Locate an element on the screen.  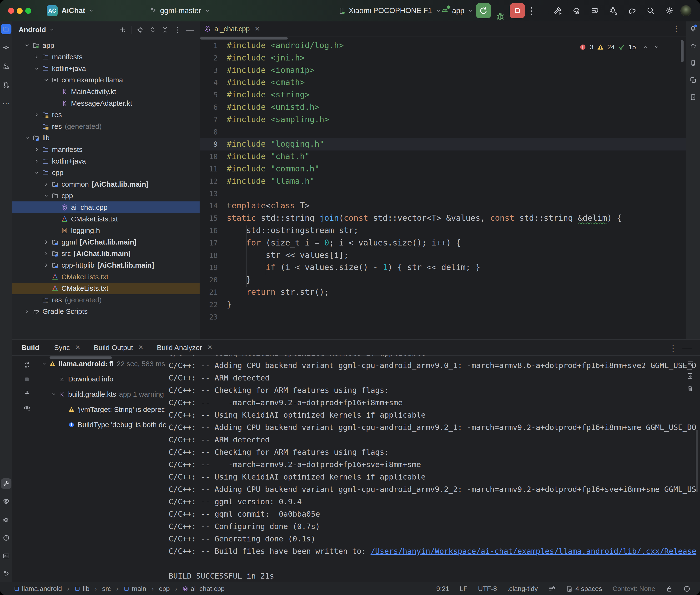
console-file-link: /Users/hanyin/Workspace/ai-chat/examples… is located at coordinates (534, 551).